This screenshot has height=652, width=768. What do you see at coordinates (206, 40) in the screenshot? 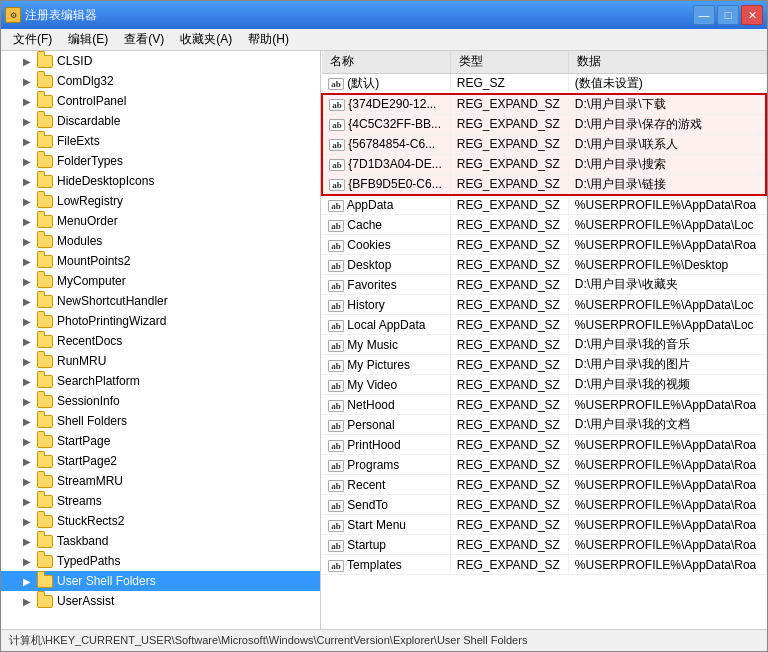
I see `menu-favorites: 收藏夹(A)` at bounding box center [206, 40].